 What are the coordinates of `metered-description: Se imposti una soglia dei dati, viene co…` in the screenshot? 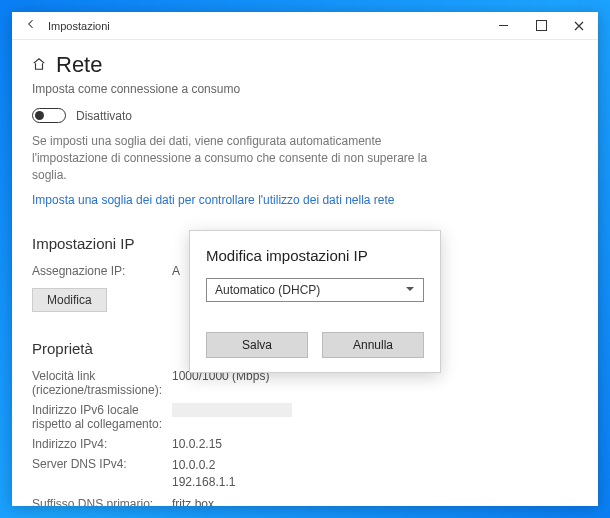 It's located at (242, 158).